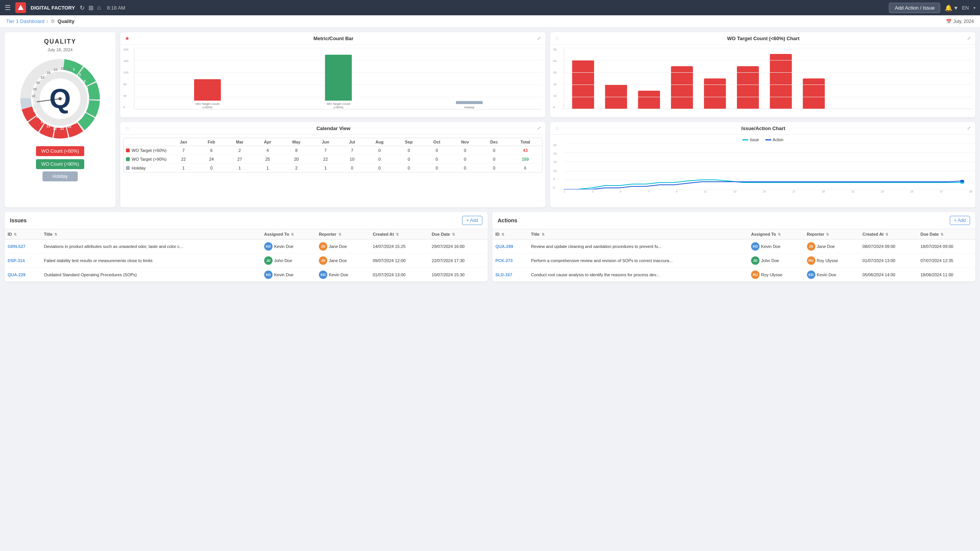  I want to click on actions-add-button: + Add, so click(960, 220).